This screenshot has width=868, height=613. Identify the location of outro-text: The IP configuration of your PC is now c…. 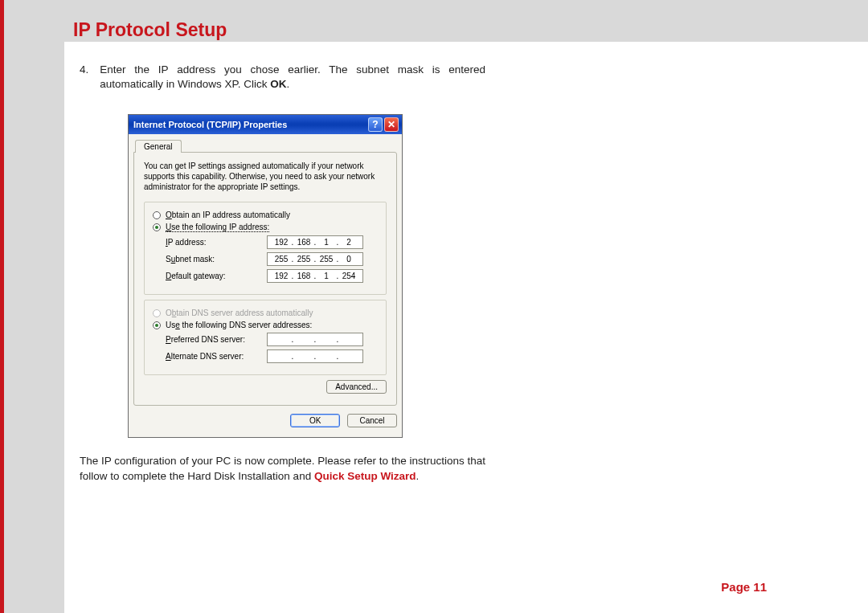
(283, 468).